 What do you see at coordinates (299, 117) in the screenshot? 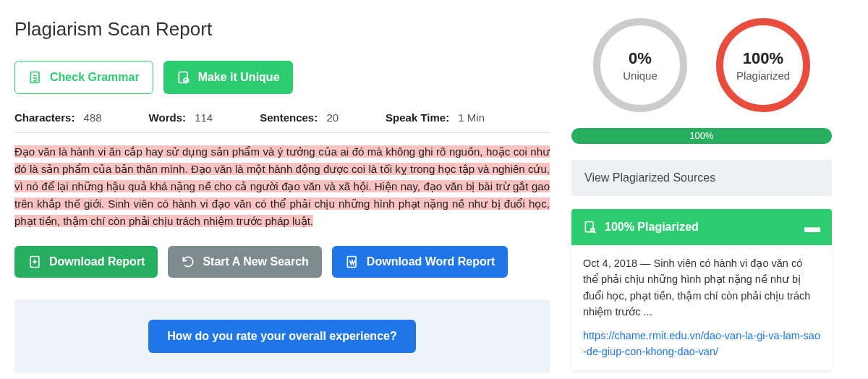
I see `stat-sentences: Sentences: 20` at bounding box center [299, 117].